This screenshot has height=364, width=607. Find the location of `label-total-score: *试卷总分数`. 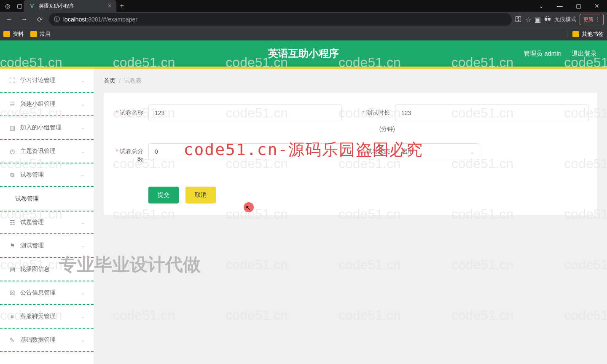

label-total-score: *试卷总分数 is located at coordinates (130, 153).